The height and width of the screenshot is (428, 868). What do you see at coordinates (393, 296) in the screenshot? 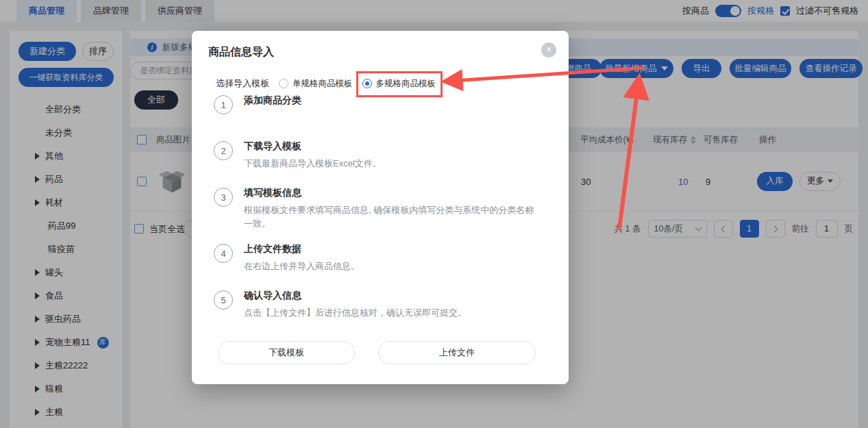
I see `step-title: 确认导入信息` at bounding box center [393, 296].